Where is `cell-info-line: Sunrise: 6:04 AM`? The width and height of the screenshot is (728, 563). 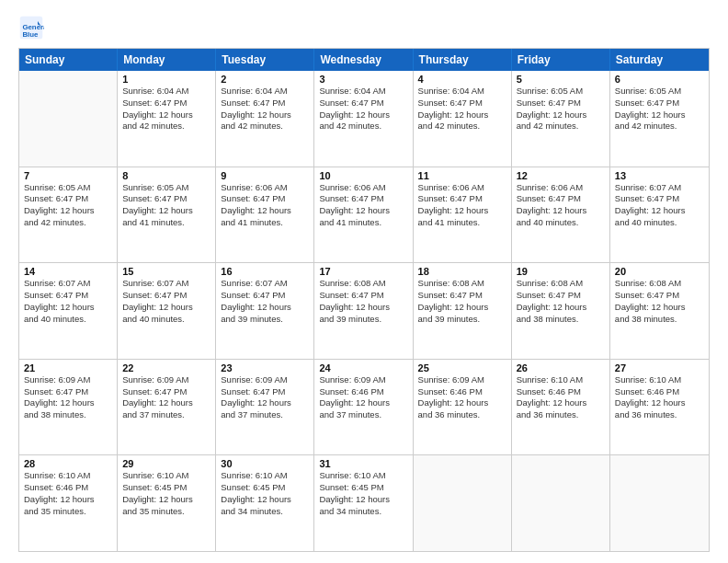
cell-info-line: Sunrise: 6:04 AM is located at coordinates (363, 92).